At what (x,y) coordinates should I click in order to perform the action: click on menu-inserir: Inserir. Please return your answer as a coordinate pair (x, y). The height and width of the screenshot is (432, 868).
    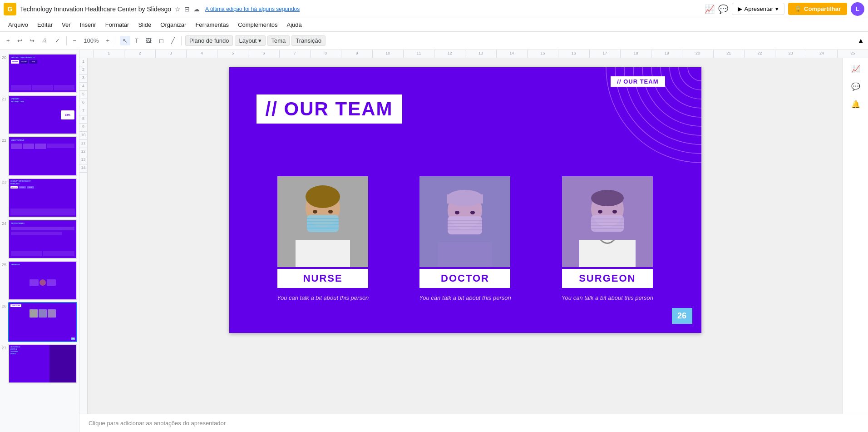
    Looking at the image, I should click on (88, 25).